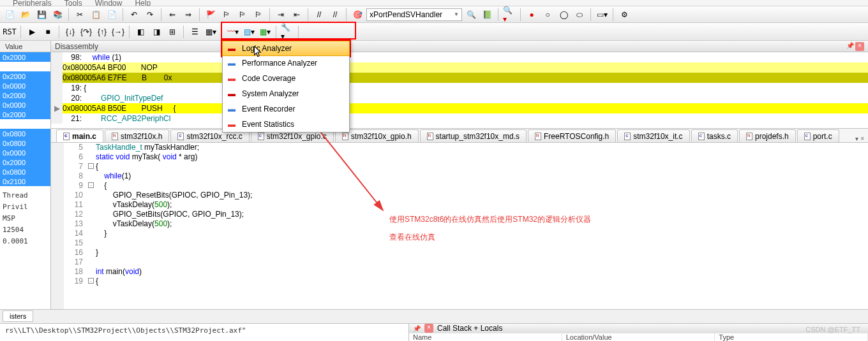  Describe the element at coordinates (474, 136) in the screenshot. I see `file-tab: startup_stm32f10x_md.s` at that location.